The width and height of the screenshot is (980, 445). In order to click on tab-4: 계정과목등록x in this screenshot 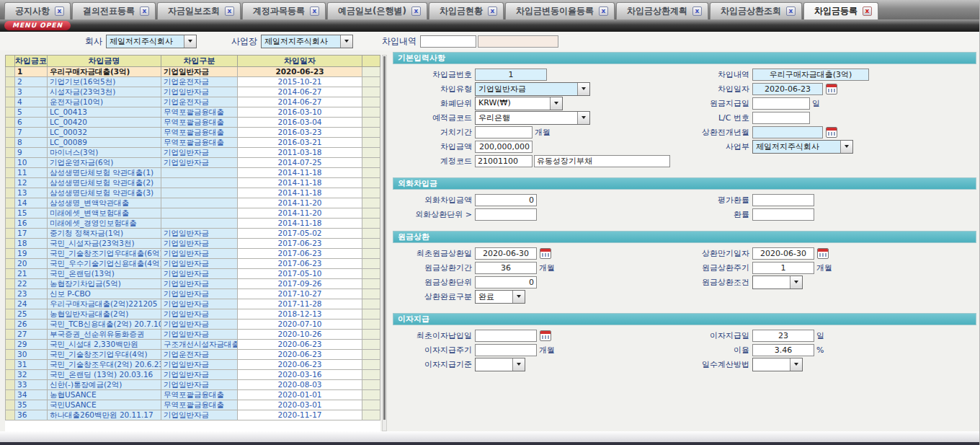, I will do `click(284, 11)`.